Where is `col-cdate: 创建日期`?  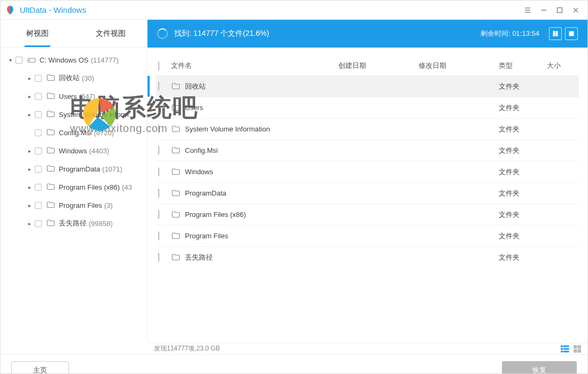 col-cdate: 创建日期 is located at coordinates (378, 66).